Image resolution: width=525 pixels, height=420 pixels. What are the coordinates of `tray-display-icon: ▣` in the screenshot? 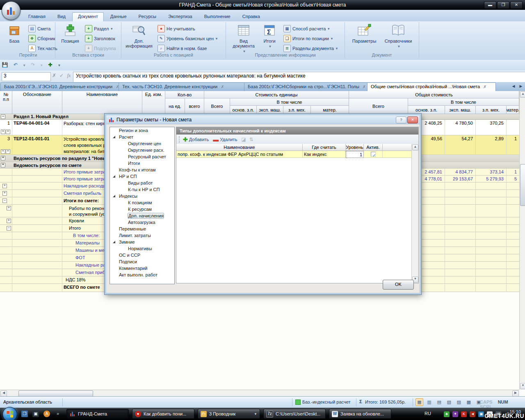 It's located at (481, 414).